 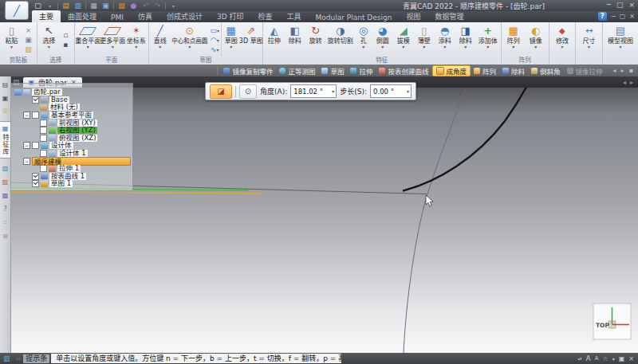 I want to click on customize-quick-access-icon: ▾, so click(x=174, y=6).